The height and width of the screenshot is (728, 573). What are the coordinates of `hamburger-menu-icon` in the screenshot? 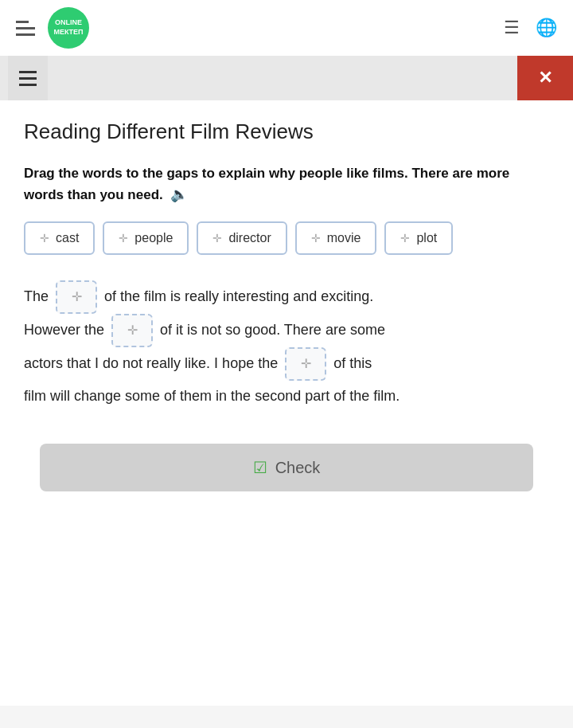 It's located at (25, 29).